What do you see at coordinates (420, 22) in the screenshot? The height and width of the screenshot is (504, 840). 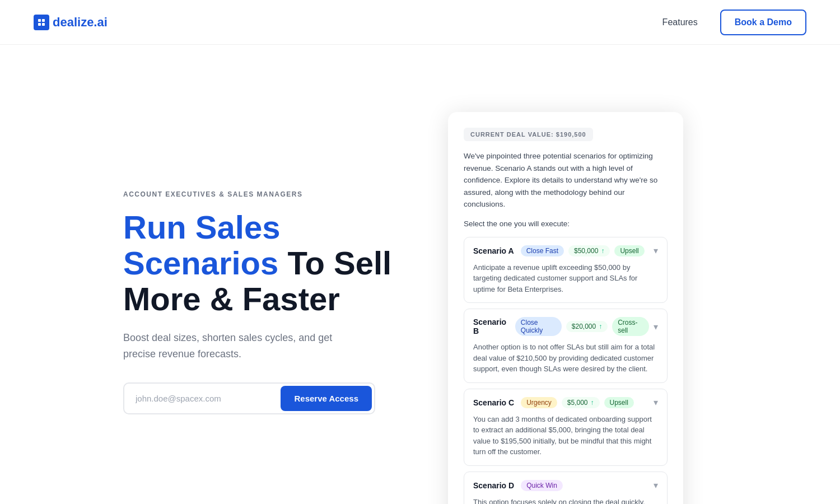 I see `navbar: dealize.ai Features Book a Demo` at bounding box center [420, 22].